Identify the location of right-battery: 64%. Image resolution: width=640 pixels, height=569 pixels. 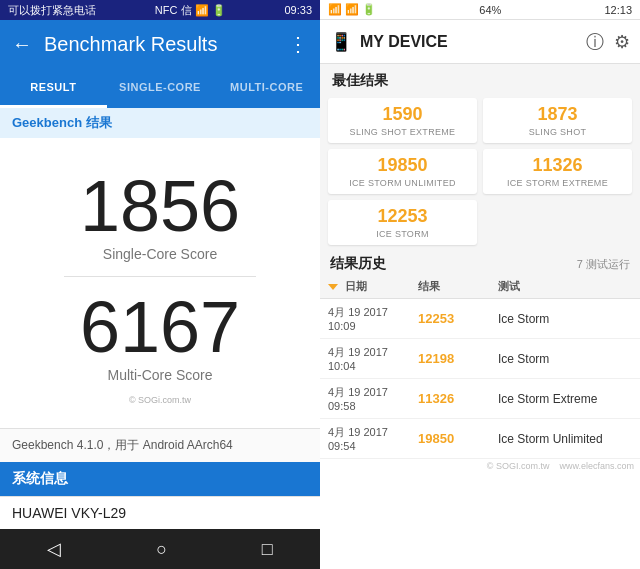
(490, 10).